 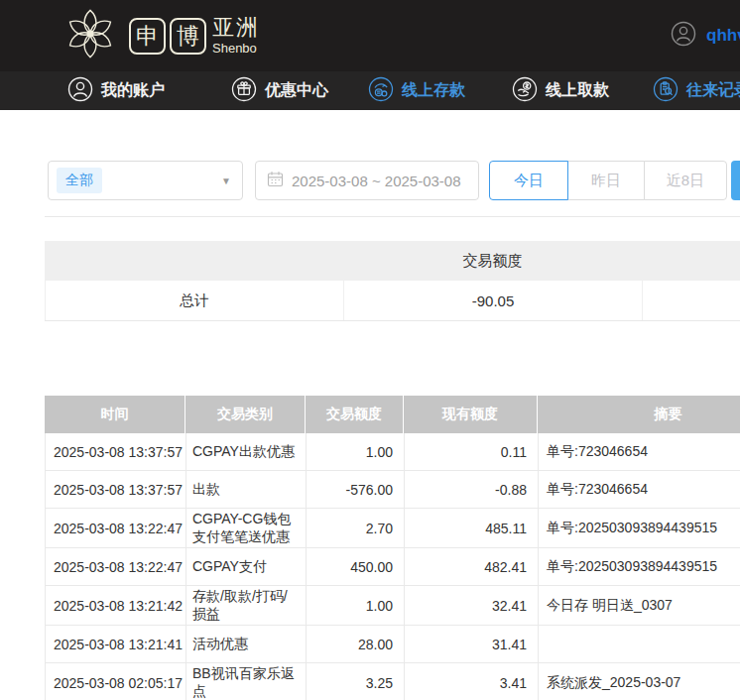 What do you see at coordinates (244, 91) in the screenshot?
I see `gift-icon` at bounding box center [244, 91].